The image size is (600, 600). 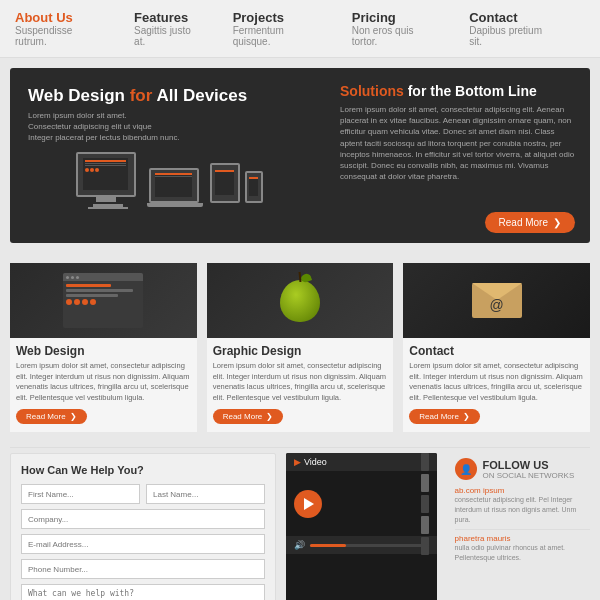 What do you see at coordinates (168, 28) in the screenshot?
I see `nav-item-features: Features Sagittis justo at.` at bounding box center [168, 28].